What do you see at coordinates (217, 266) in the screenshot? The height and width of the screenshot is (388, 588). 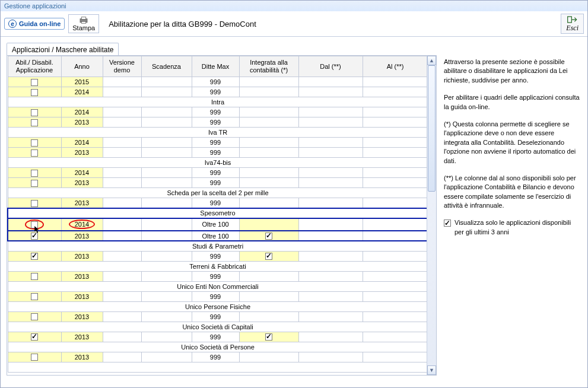 I see `section-terreni: Terreni & Fabbricati` at bounding box center [217, 266].